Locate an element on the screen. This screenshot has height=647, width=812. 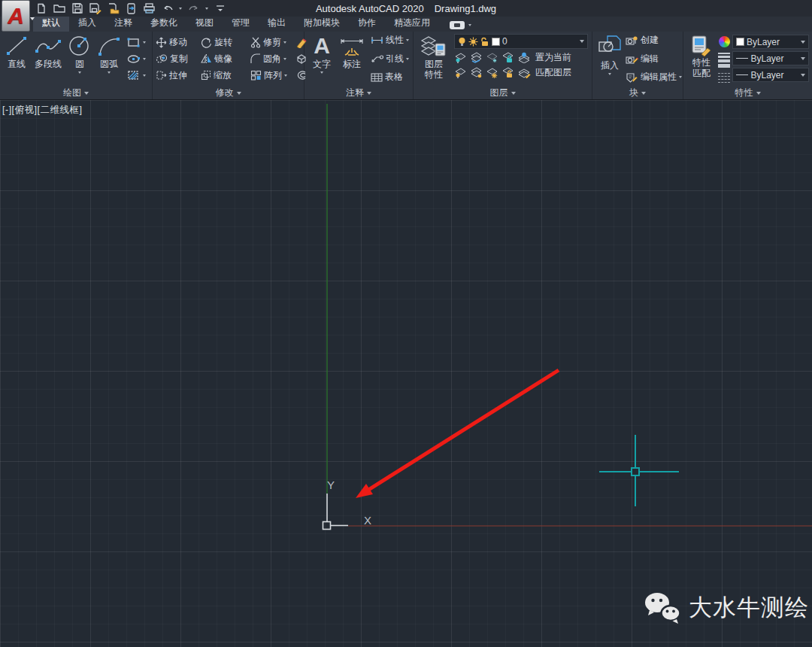
insert-block-button: 插入 is located at coordinates (610, 60).